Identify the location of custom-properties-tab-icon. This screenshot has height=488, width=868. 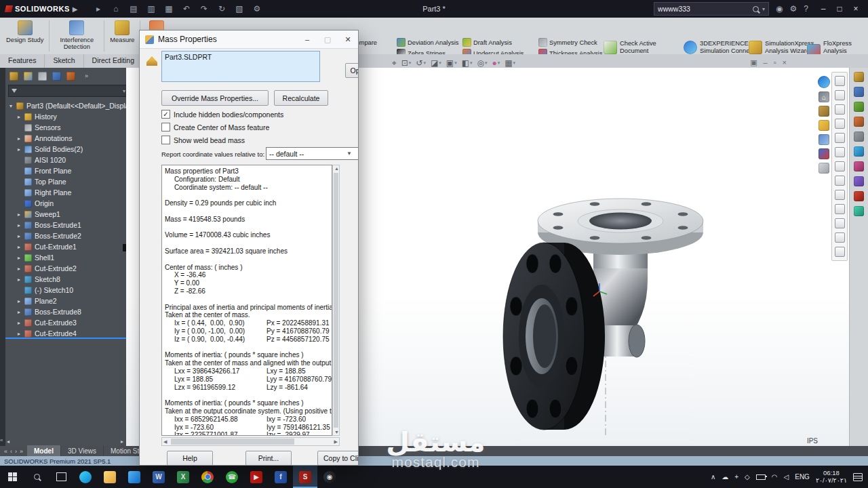
(824, 168).